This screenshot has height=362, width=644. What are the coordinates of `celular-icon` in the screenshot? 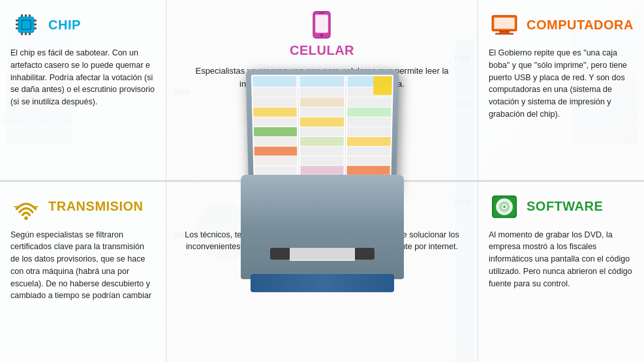 It's located at (322, 25).